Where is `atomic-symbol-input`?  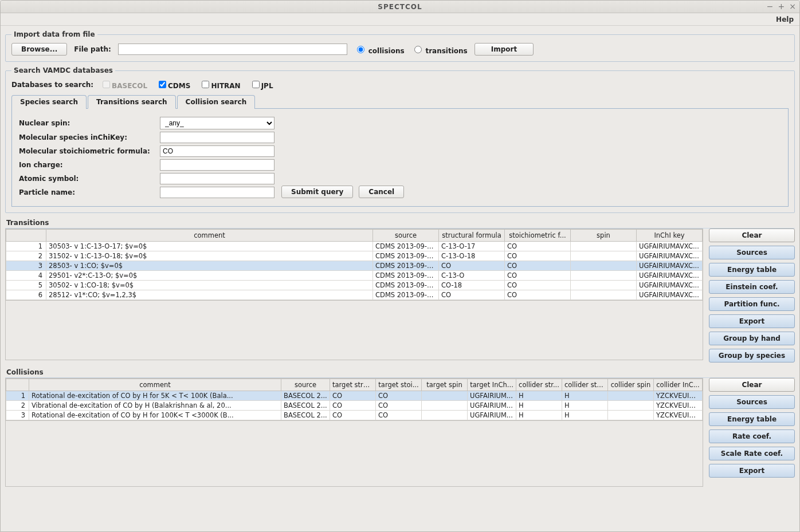 atomic-symbol-input is located at coordinates (217, 179).